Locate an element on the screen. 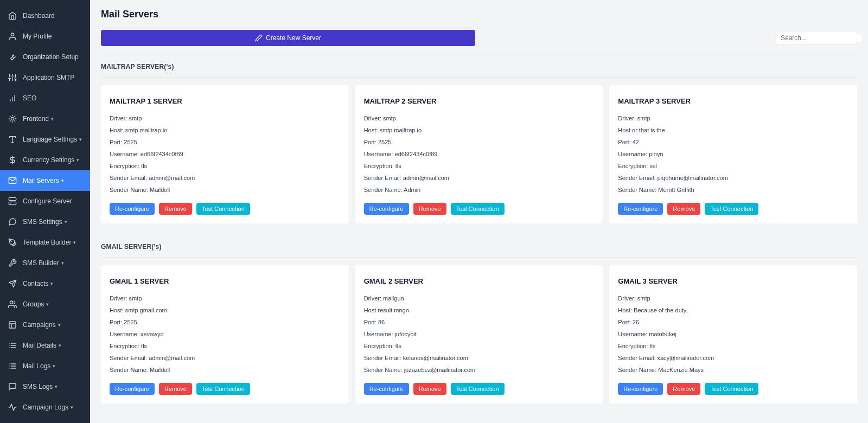  sidebar-item-label: Campaigns is located at coordinates (39, 325).